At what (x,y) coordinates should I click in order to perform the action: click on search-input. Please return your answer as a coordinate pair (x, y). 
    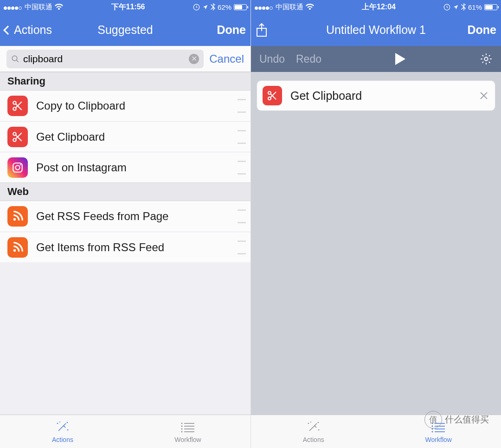
    Looking at the image, I should click on (104, 59).